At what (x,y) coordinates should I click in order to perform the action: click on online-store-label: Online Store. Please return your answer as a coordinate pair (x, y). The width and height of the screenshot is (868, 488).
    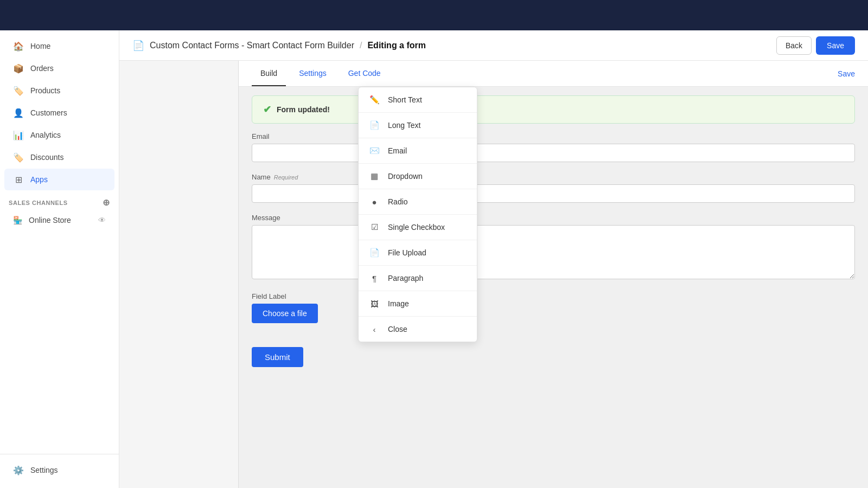
    Looking at the image, I should click on (50, 220).